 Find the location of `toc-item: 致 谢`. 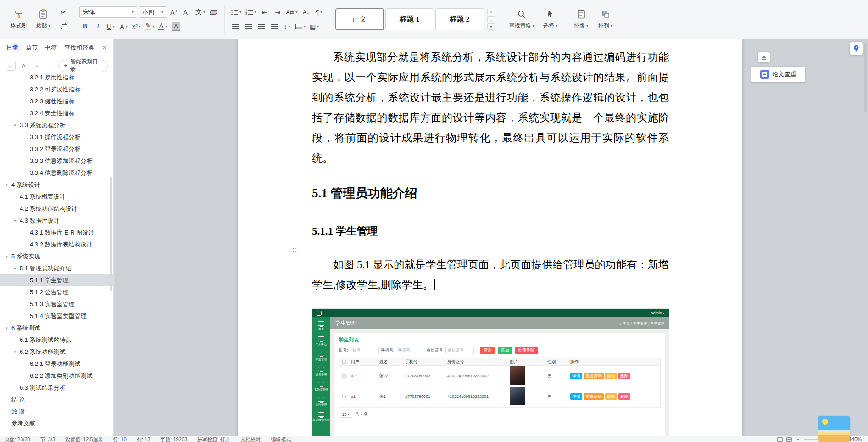

toc-item: 致 谢 is located at coordinates (57, 412).